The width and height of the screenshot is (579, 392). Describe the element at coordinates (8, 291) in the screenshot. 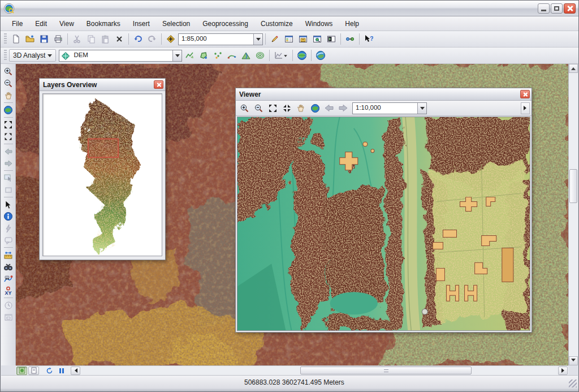

I see `go-to-xy-button: XY` at that location.